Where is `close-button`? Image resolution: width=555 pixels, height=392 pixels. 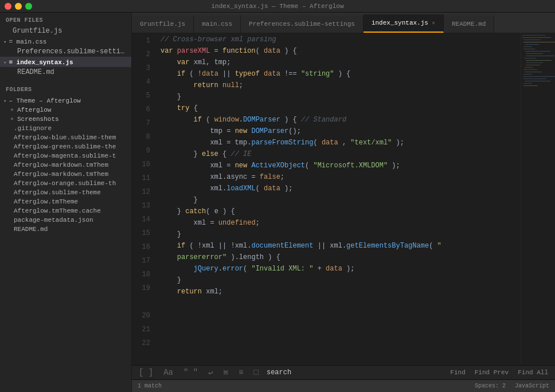
close-button is located at coordinates (8, 6).